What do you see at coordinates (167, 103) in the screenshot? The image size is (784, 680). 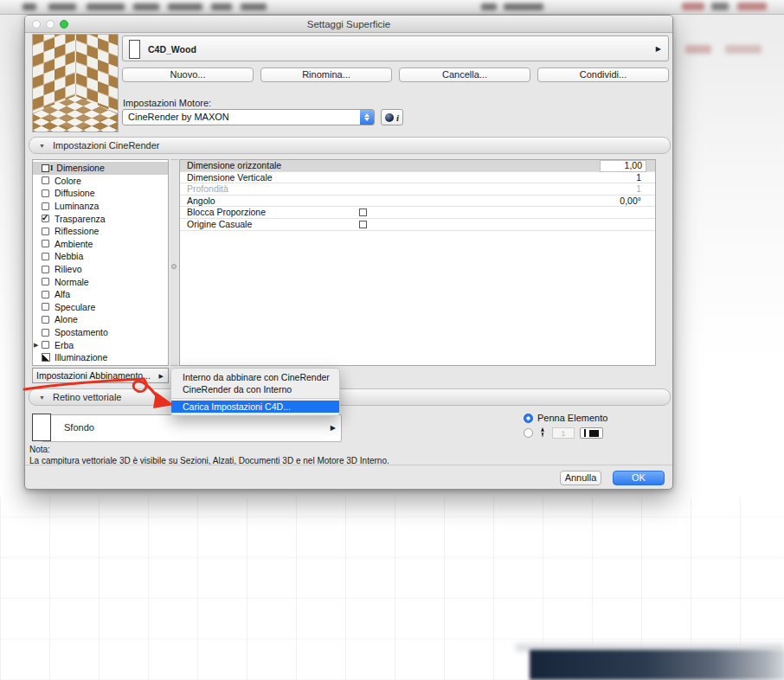 I see `engine-settings-label: Impostazioni Motore:` at bounding box center [167, 103].